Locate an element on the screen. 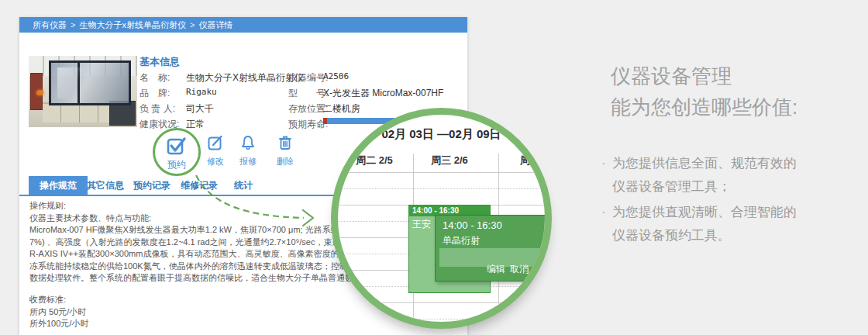 This screenshot has width=868, height=335. lifetime-label: 预期寿命: is located at coordinates (308, 124).